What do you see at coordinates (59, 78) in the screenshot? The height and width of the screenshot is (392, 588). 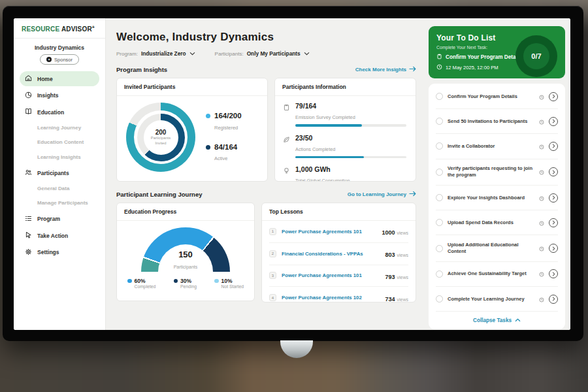 I see `sidebar-item-home: Home` at bounding box center [59, 78].